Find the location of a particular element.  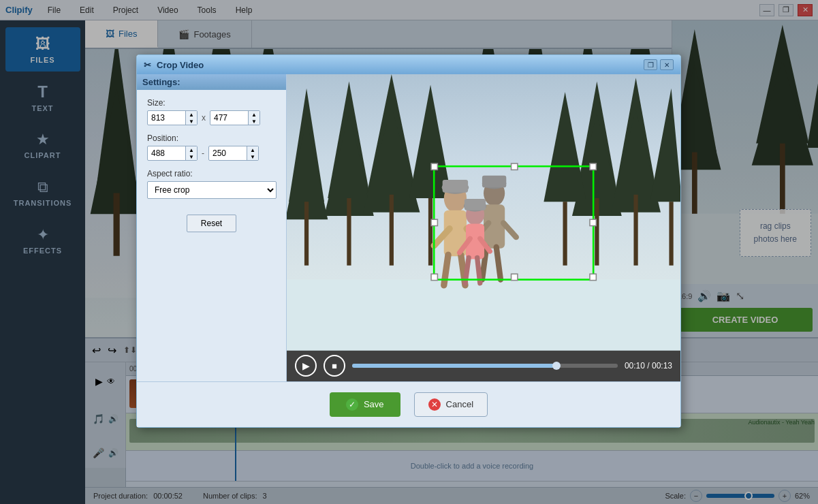

aspect-ratio-dropdown: Free crop Original 16:9 4:3 1:1 9:16 is located at coordinates (212, 190).